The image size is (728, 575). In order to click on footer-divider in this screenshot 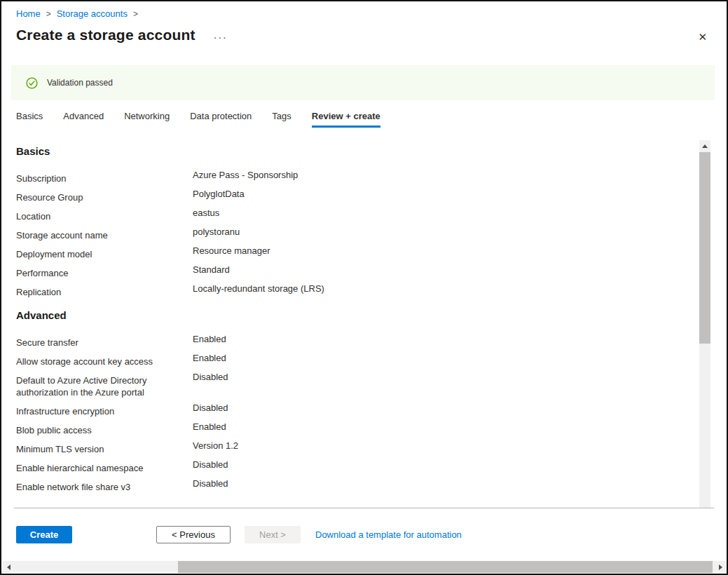, I will do `click(364, 508)`.